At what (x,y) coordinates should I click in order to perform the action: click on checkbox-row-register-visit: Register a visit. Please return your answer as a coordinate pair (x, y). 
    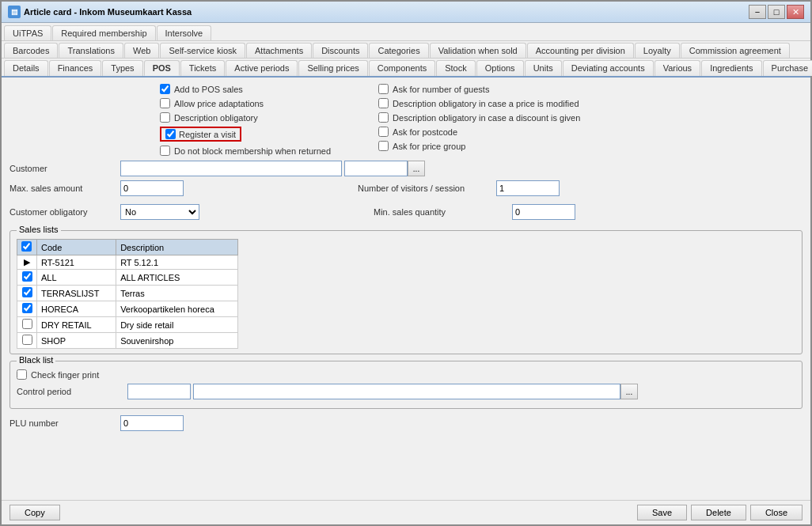
    Looking at the image, I should click on (245, 134).